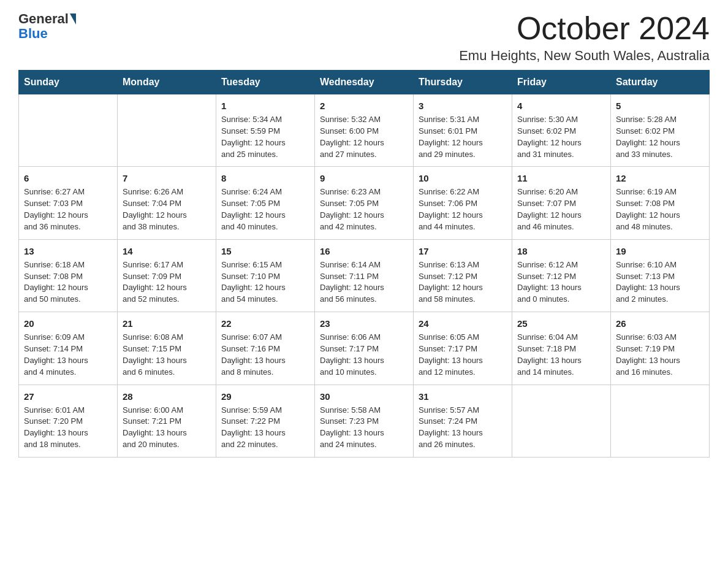 The height and width of the screenshot is (563, 728). Describe the element at coordinates (167, 203) in the screenshot. I see `calendar-cell: 7Sunrise: 6:26 AMSunset: 7:04 PMDaylight…` at that location.